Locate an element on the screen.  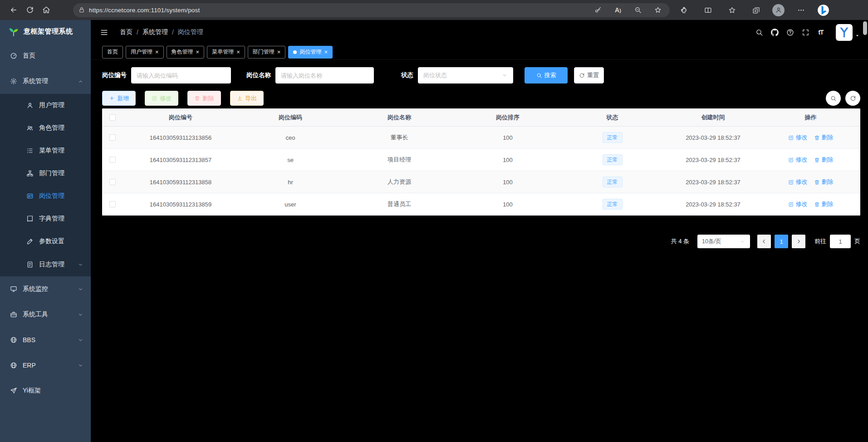
sidebar-item-bbs: BBS is located at coordinates (45, 340).